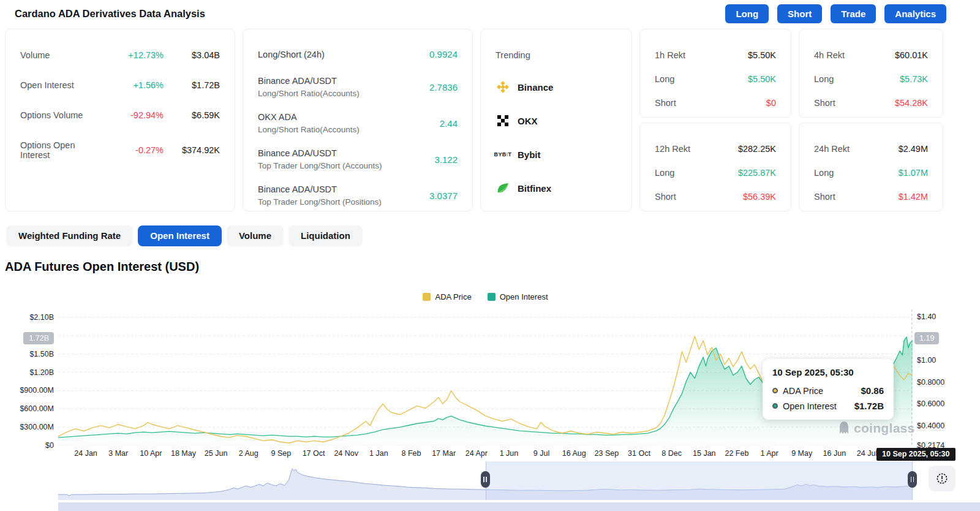 This screenshot has width=980, height=511. Describe the element at coordinates (556, 154) in the screenshot. I see `trending-item-bybit: BYBIT Bybit` at that location.